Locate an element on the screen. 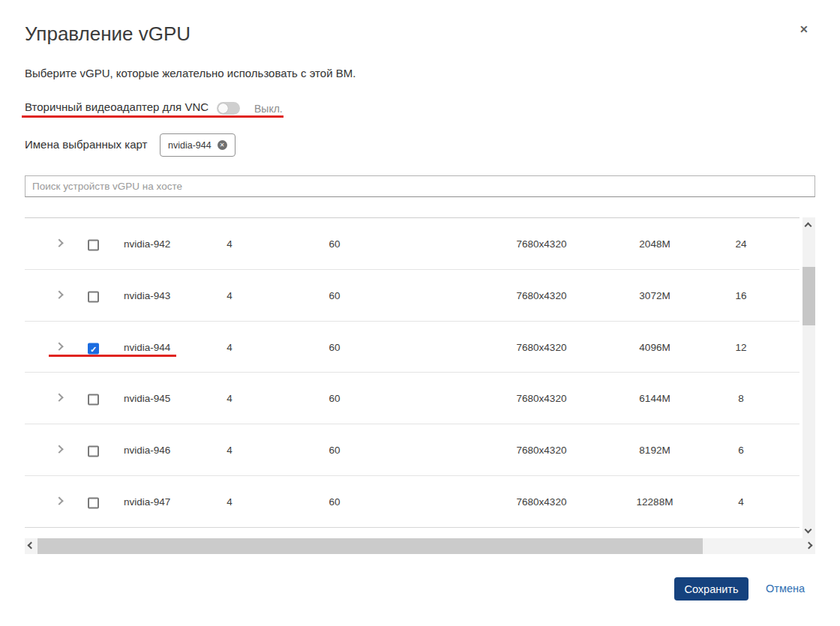  vertical-scrollbar is located at coordinates (808, 378).